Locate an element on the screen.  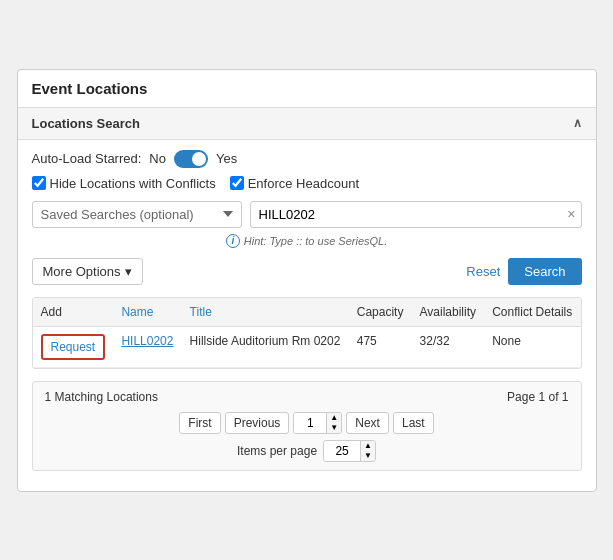
last-page-button: Last is located at coordinates (414, 423).